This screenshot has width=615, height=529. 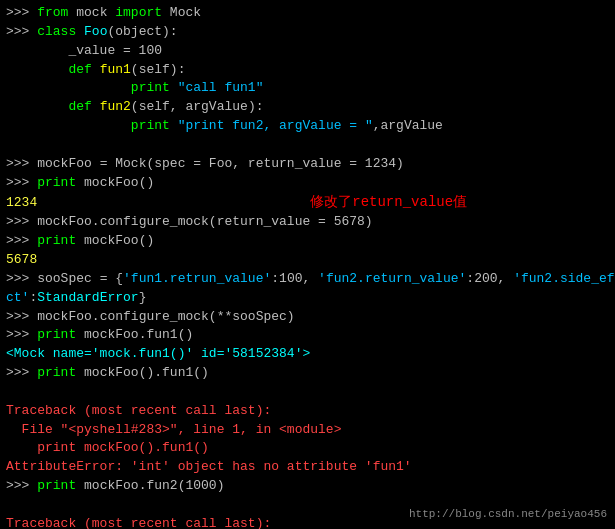 I want to click on line-20: Traceback (most recent call last):, so click(x=308, y=412).